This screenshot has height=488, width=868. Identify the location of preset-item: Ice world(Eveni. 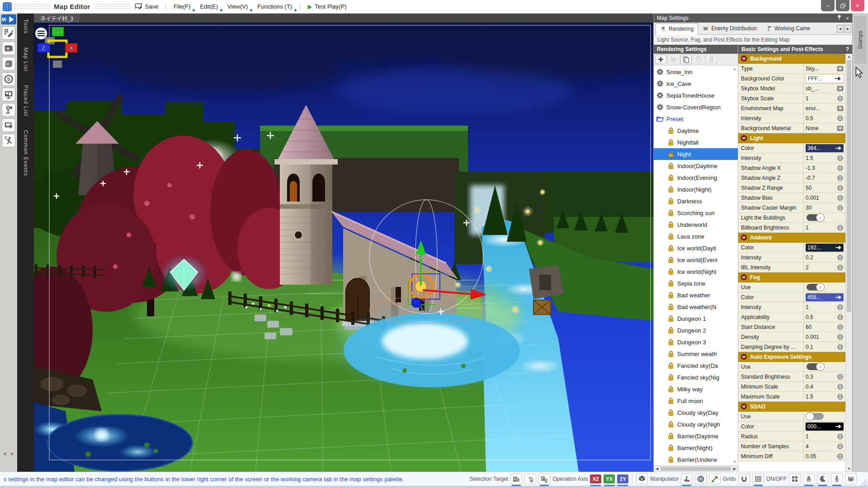
(696, 260).